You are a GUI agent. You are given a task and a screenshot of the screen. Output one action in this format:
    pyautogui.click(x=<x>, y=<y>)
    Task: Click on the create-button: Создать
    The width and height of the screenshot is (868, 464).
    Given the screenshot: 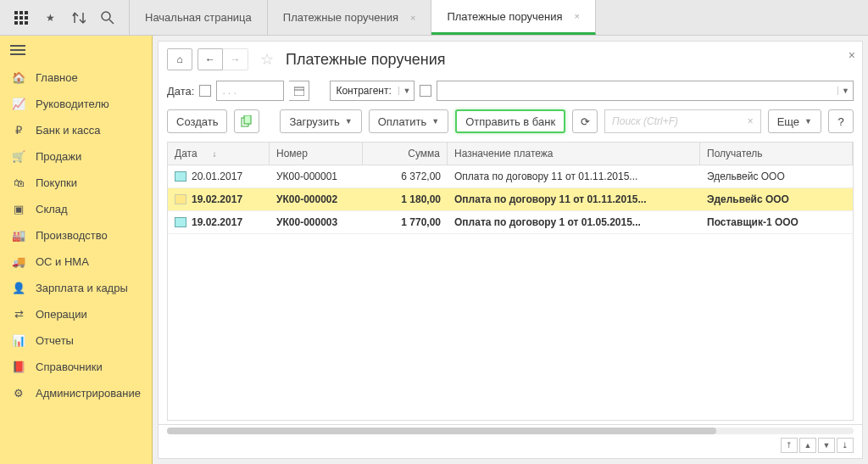 What is the action you would take?
    pyautogui.click(x=197, y=121)
    